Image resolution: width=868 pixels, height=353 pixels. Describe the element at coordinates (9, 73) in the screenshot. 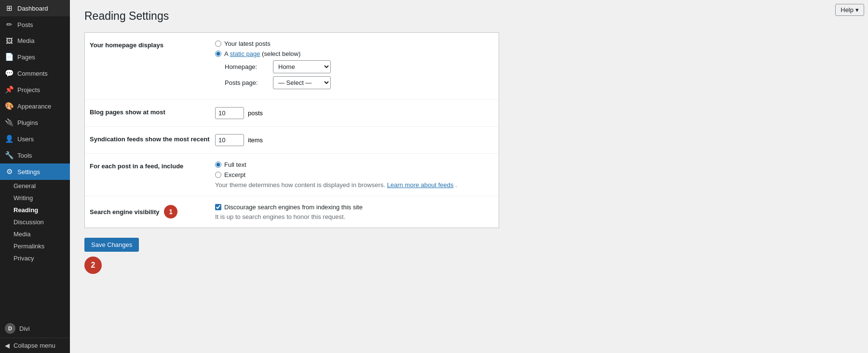

I see `comments-icon: 💬` at that location.